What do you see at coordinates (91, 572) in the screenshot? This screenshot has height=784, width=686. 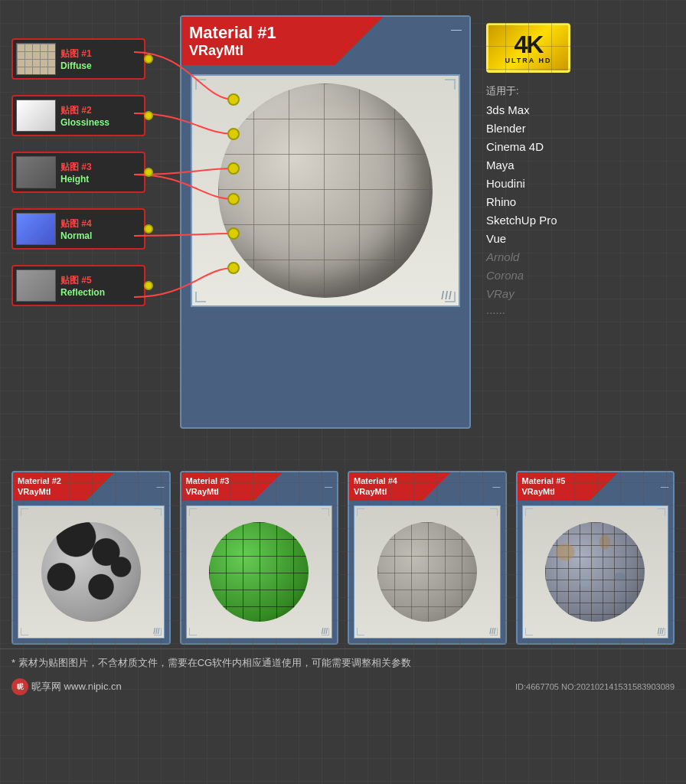 I see `mini-frame-2: ///` at bounding box center [91, 572].